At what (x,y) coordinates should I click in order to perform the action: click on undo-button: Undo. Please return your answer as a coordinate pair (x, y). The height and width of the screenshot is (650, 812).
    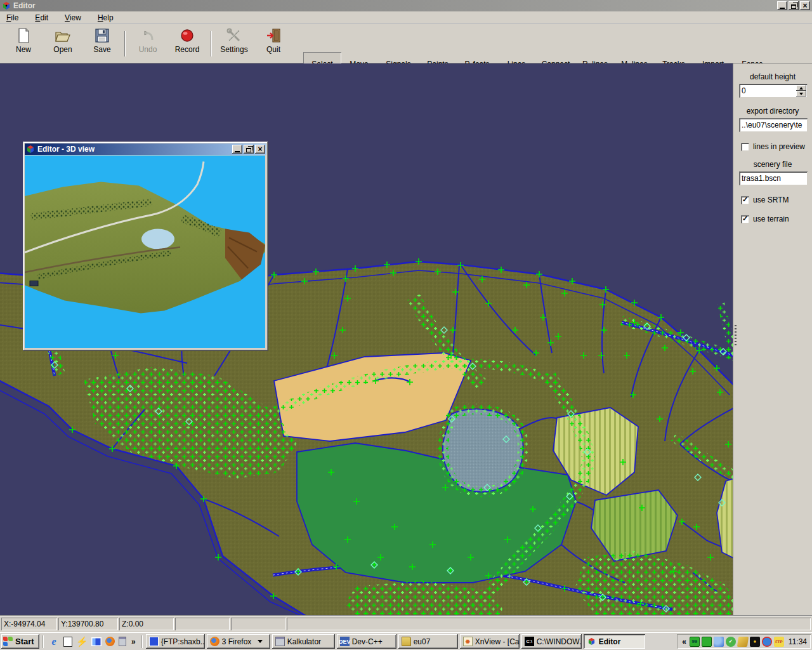
    Looking at the image, I should click on (148, 44).